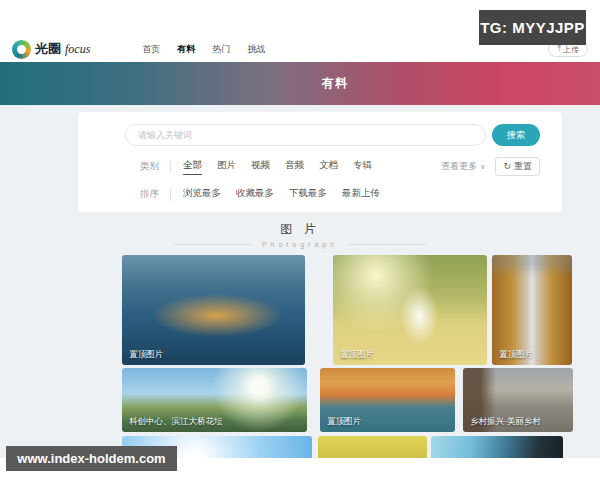  I want to click on sort-label: 排序, so click(153, 194).